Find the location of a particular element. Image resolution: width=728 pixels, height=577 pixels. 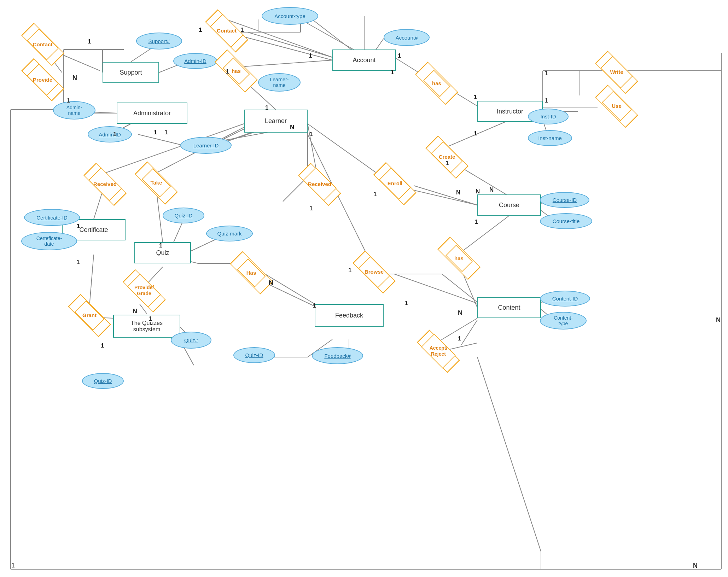

label-1-bottom-left: 1 is located at coordinates (13, 566).